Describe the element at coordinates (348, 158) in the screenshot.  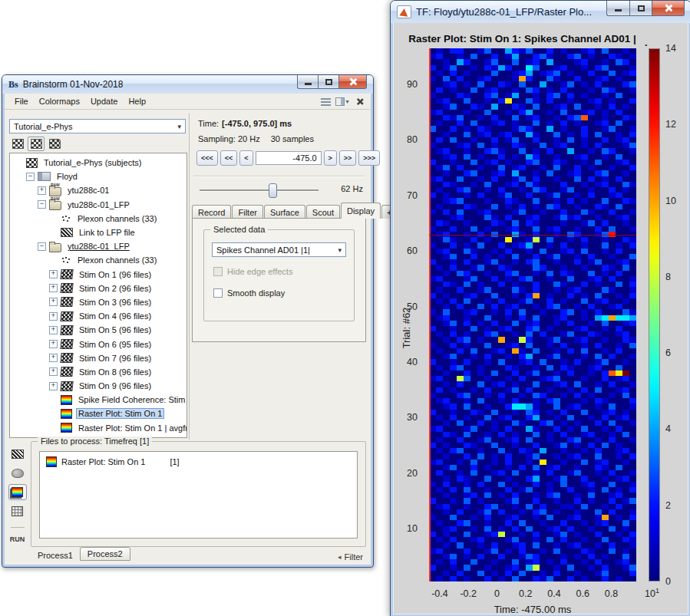
I see `nav-forward-button: >>` at that location.